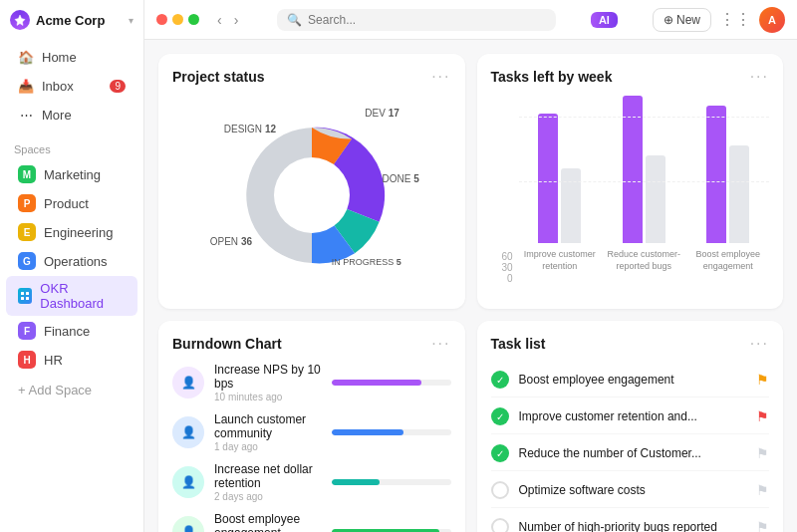 This screenshot has height=532, width=797. Describe the element at coordinates (177, 20) in the screenshot. I see `minimize-button` at that location.